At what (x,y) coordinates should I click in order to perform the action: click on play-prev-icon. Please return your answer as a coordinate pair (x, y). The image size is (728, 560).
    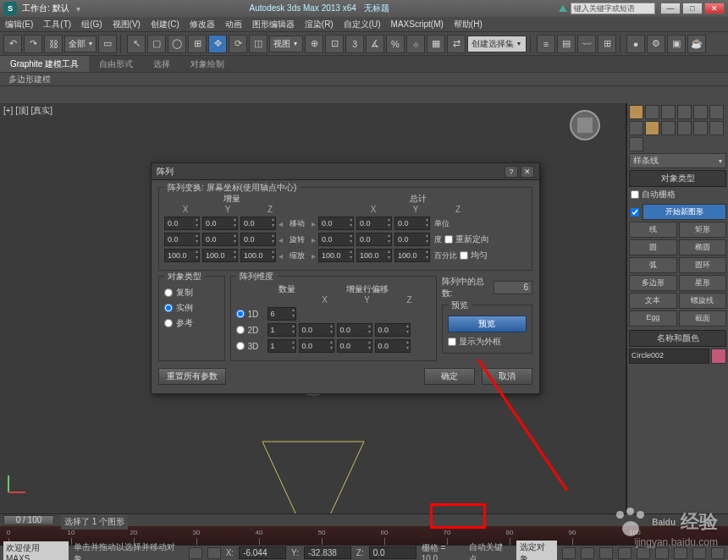
    Looking at the image, I should click on (587, 553).